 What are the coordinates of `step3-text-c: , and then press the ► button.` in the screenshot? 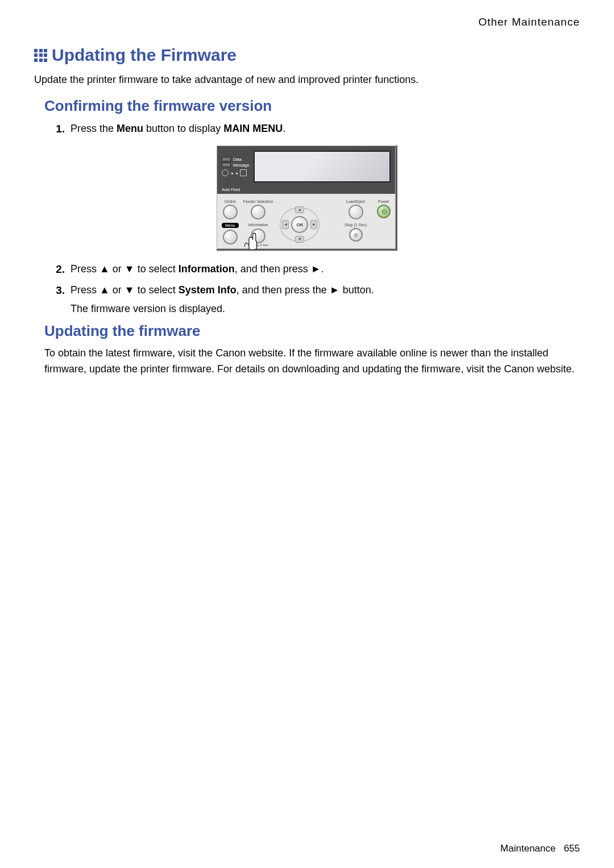 It's located at (305, 290).